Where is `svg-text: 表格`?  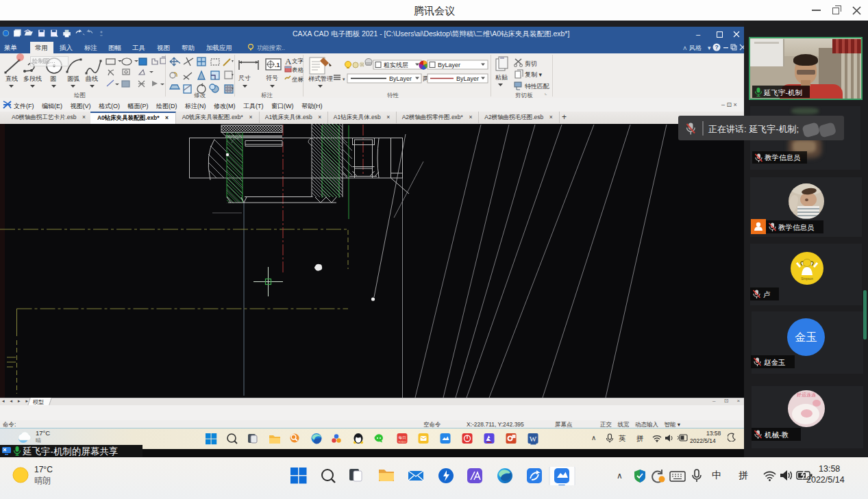
svg-text: 表格 is located at coordinates (297, 70).